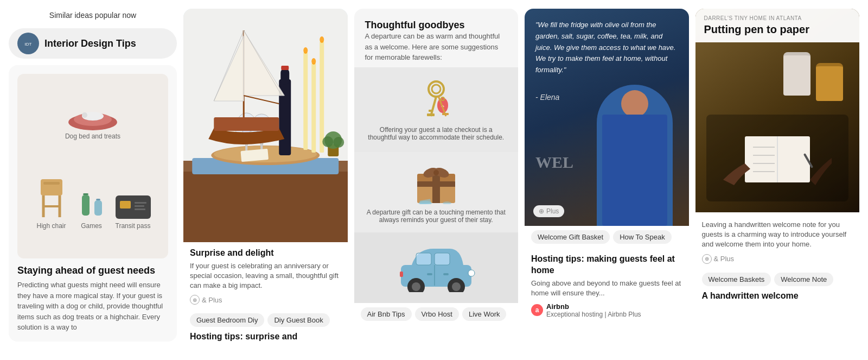 The width and height of the screenshot is (868, 360). Describe the element at coordinates (547, 97) in the screenshot. I see `quote-author: - Elena` at that location.